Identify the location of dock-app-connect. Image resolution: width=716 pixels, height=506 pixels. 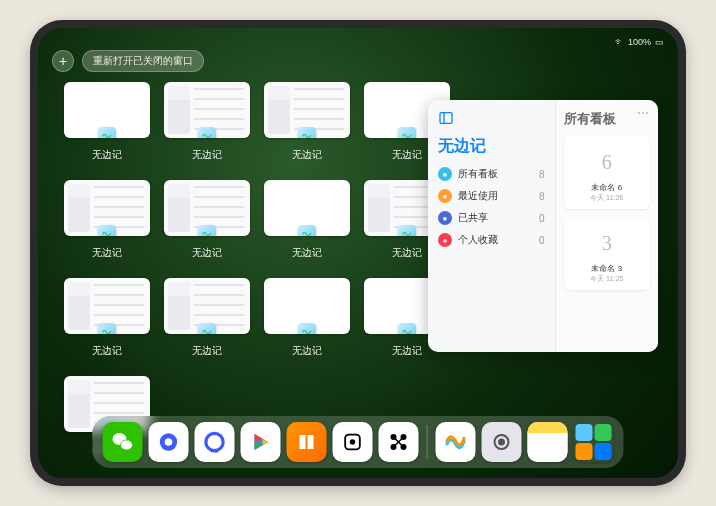
(399, 442).